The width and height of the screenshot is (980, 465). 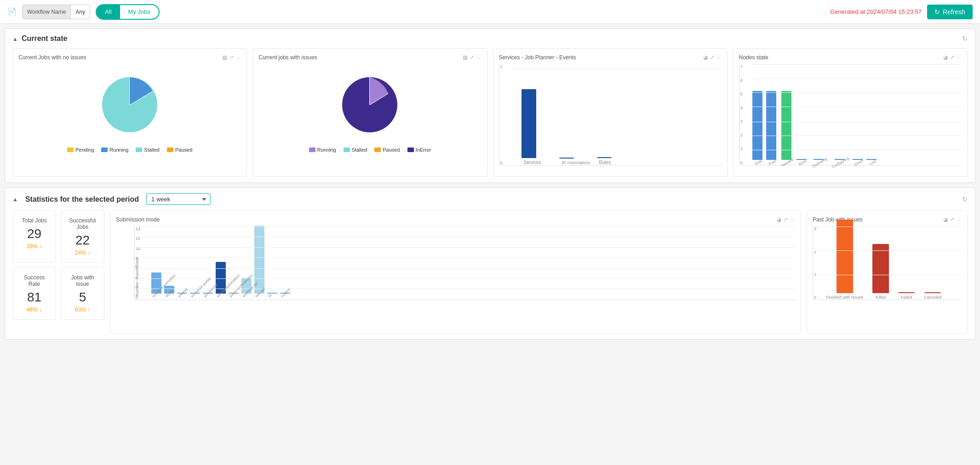 I want to click on past-jobs-y-labels: 3 2 1 0, so click(x=815, y=263).